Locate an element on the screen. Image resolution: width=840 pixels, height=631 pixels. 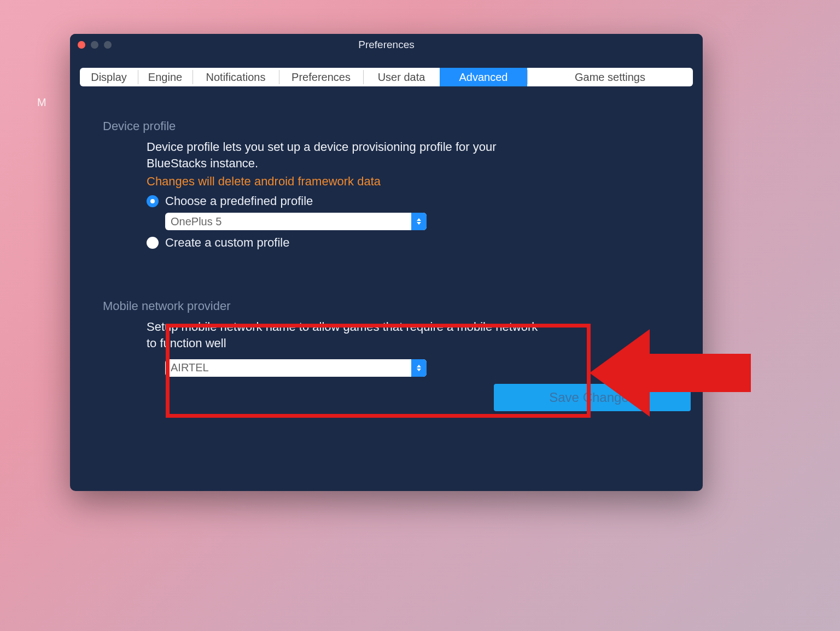
tab-engine: Engine is located at coordinates (165, 77).